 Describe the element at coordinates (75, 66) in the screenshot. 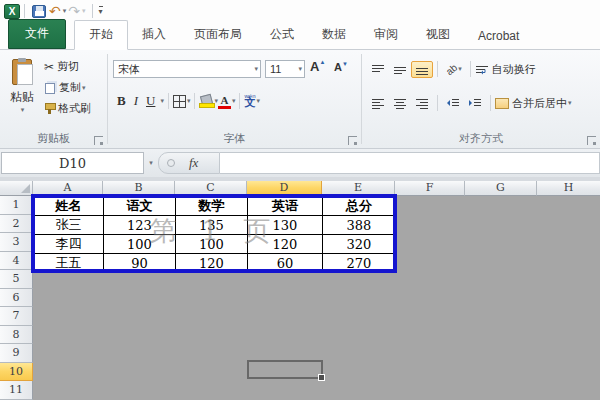

I see `cut-button: ✂ 剪切` at that location.